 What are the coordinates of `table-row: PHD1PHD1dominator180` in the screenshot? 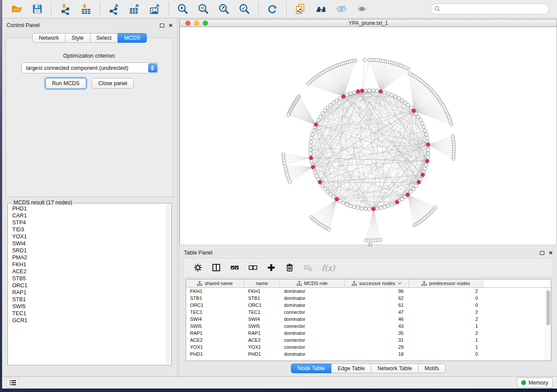 It's located at (369, 354).